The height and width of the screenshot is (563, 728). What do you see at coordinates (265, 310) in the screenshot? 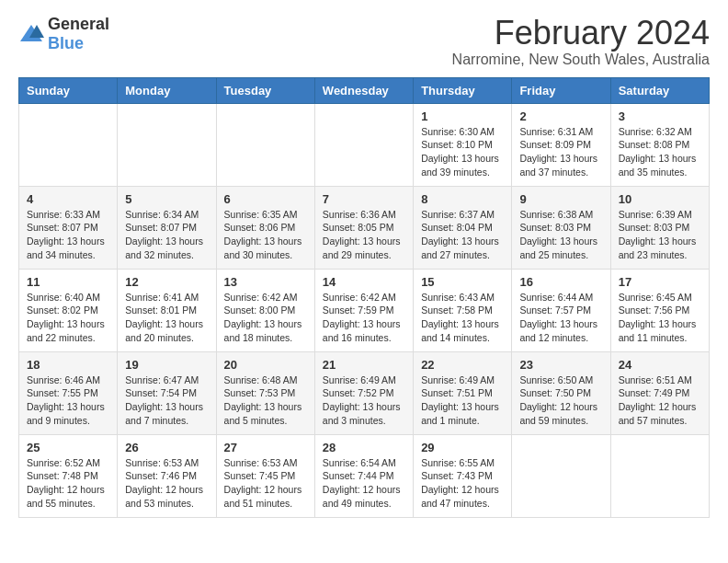
I see `calendar-cell: 13Sunrise: 6:42 AM Sunset: 8:00 PM Dayli…` at bounding box center [265, 310].